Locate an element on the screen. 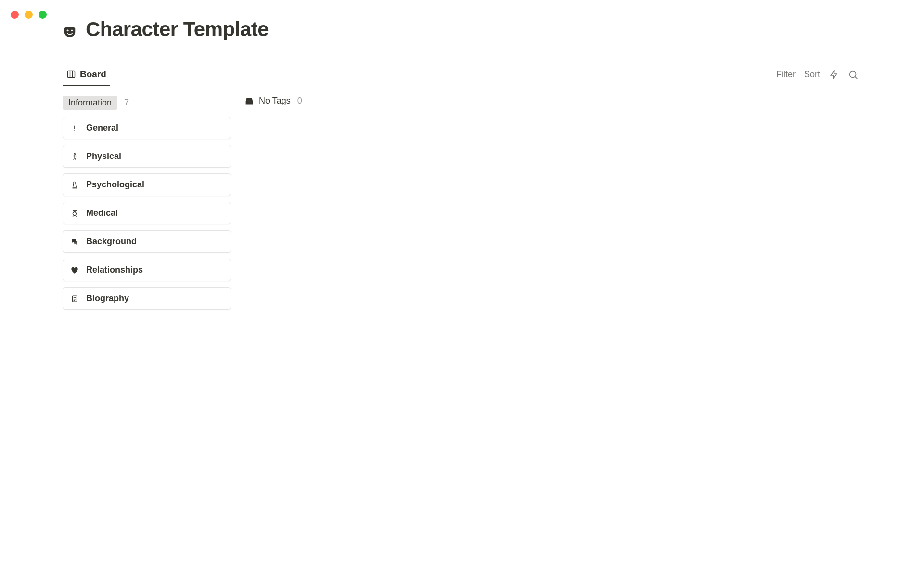 Image resolution: width=924 pixels, height=578 pixels. filter-button: Filter is located at coordinates (786, 74).